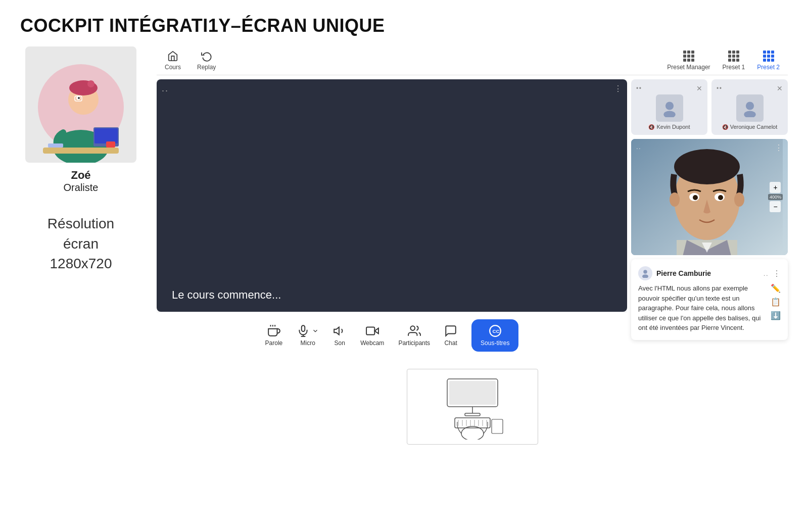 This screenshot has width=808, height=532. I want to click on sous-titres-button: CC Sous-titres, so click(495, 335).